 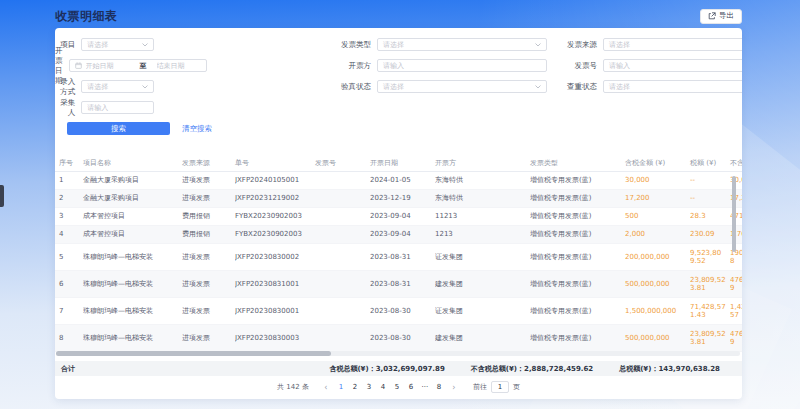 I want to click on col-header-issuer: 开票方, so click(x=482, y=163).